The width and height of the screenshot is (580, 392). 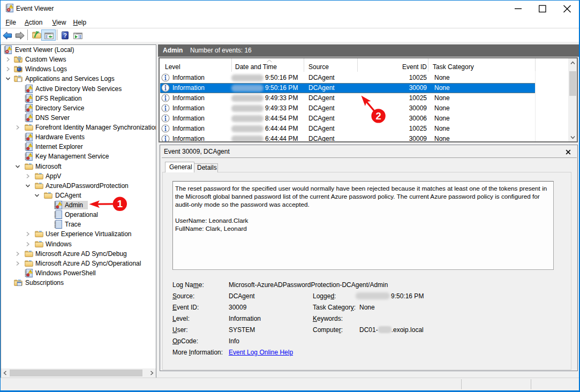 I want to click on svg-text: 1, so click(x=120, y=203).